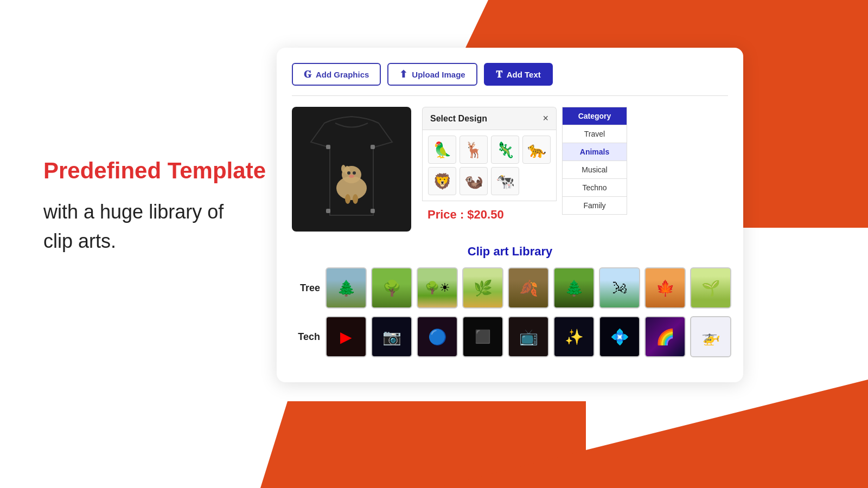  What do you see at coordinates (537, 150) in the screenshot?
I see `leopard-icon: 🐆` at bounding box center [537, 150].